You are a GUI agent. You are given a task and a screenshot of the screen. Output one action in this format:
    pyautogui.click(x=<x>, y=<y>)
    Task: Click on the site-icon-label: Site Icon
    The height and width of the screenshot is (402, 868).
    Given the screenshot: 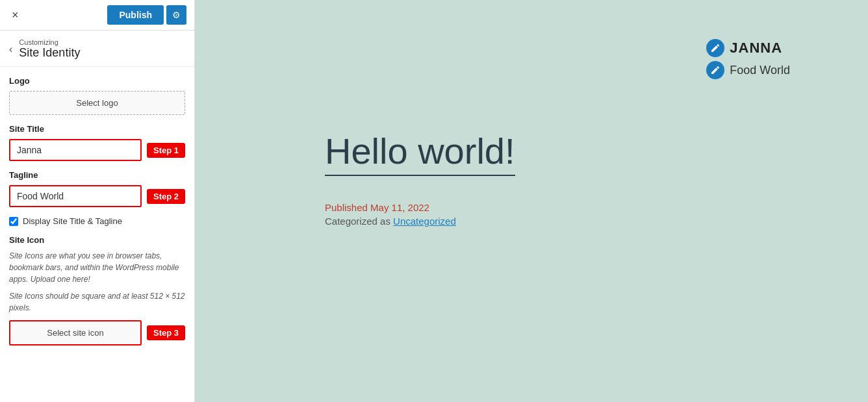 What is the action you would take?
    pyautogui.click(x=97, y=240)
    